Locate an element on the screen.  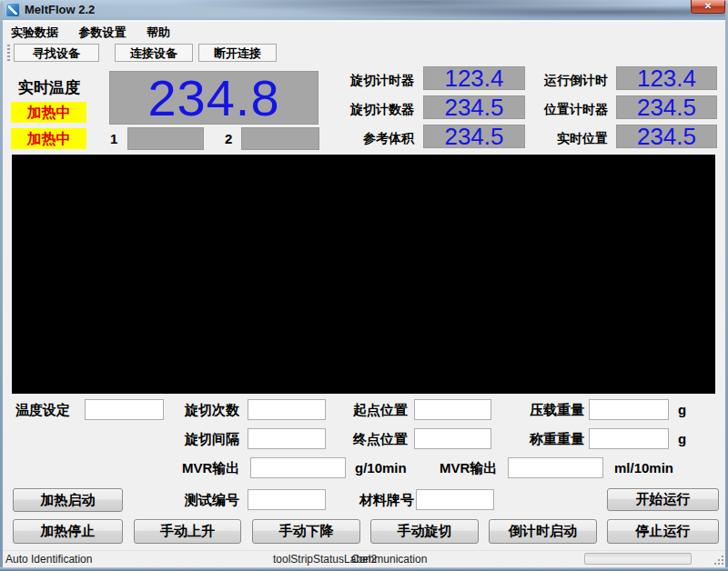
toolbar-grip-icon is located at coordinates (9, 53).